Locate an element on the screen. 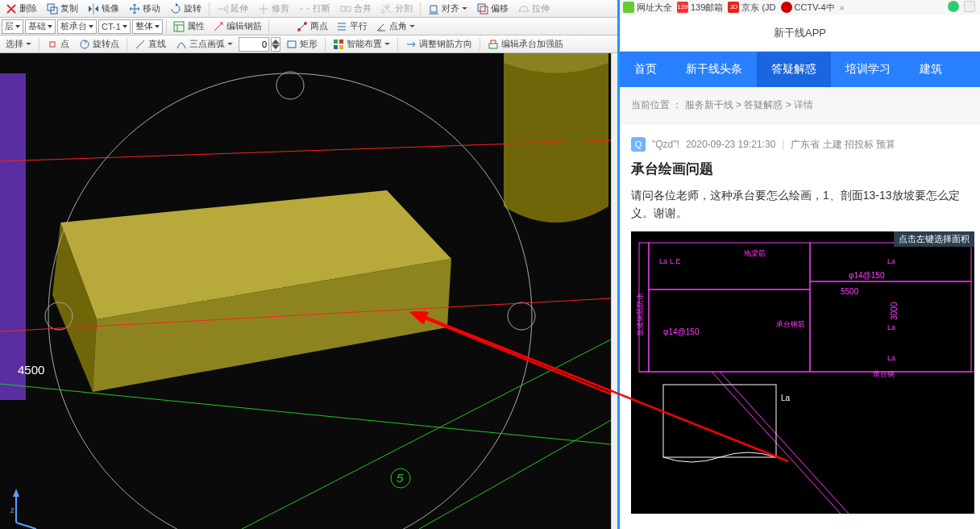 Image resolution: width=980 pixels, height=529 pixels. mirror-label: 镜像 is located at coordinates (110, 8).